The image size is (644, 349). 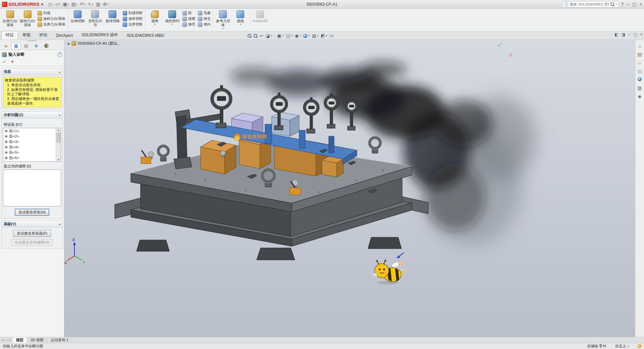 What do you see at coordinates (6, 46) in the screenshot?
I see `tab-feature-manager: ◈` at bounding box center [6, 46].